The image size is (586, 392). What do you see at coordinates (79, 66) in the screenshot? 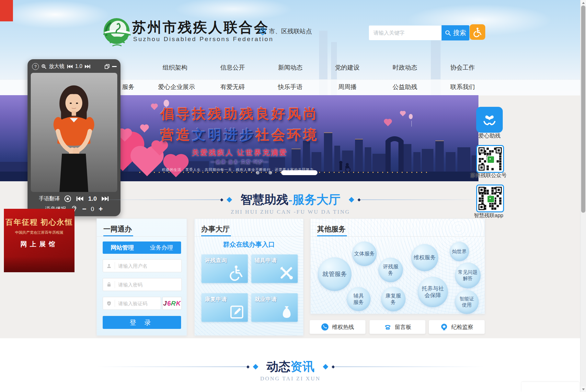
I see `playback-rate: 1.0` at bounding box center [79, 66].